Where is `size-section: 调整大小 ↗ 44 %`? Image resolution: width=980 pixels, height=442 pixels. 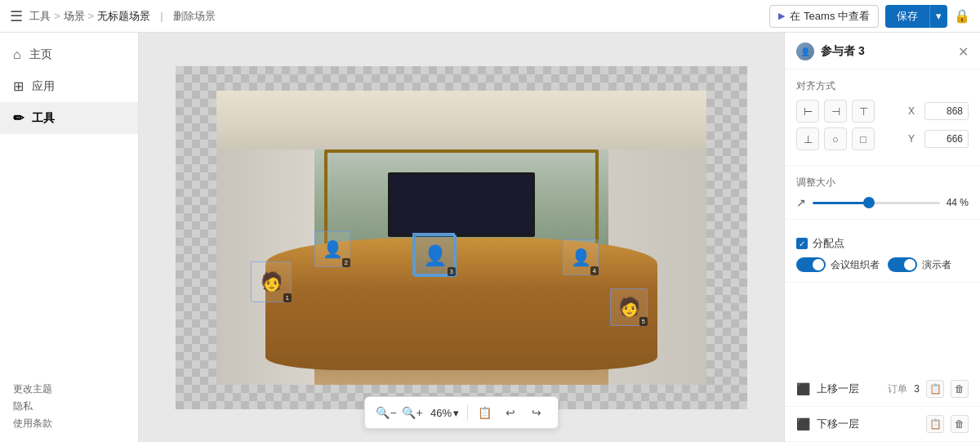 size-section: 调整大小 ↗ 44 % is located at coordinates (882, 193).